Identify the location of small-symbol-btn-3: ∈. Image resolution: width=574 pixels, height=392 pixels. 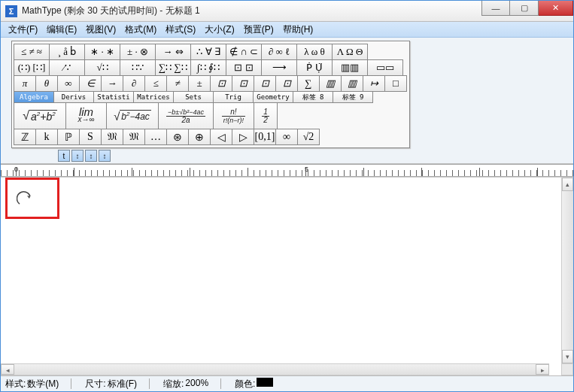
(90, 84).